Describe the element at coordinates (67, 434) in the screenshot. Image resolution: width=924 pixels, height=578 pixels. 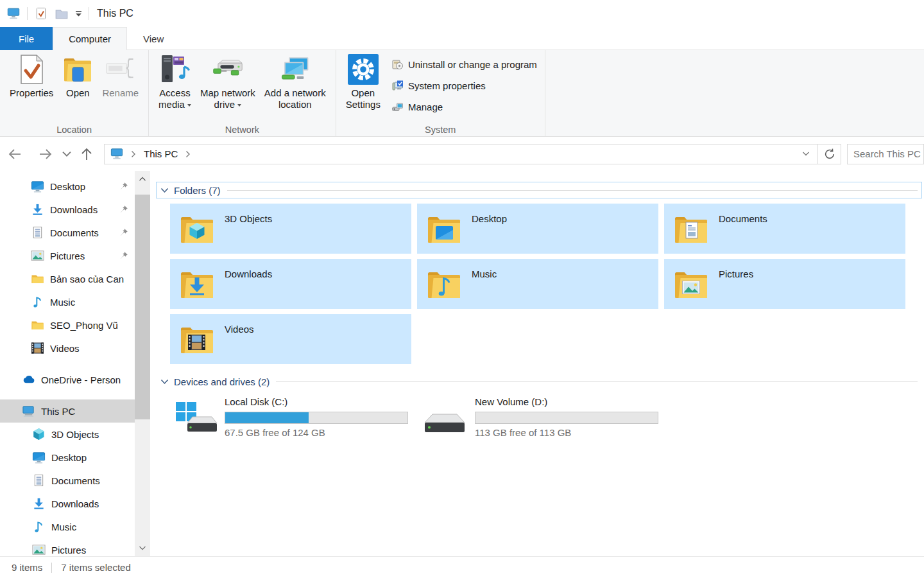
I see `sidebar-item-3d-objects: 3D Objects` at that location.